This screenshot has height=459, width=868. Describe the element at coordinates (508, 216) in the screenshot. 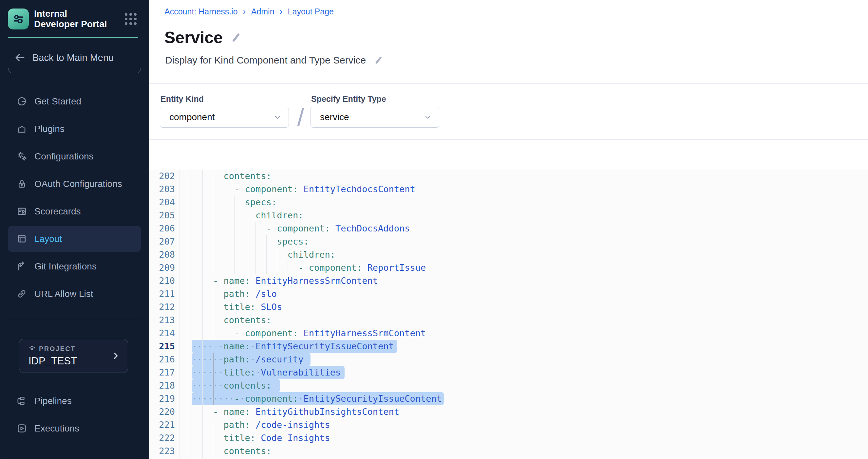

I see `code-line: 205children:` at that location.